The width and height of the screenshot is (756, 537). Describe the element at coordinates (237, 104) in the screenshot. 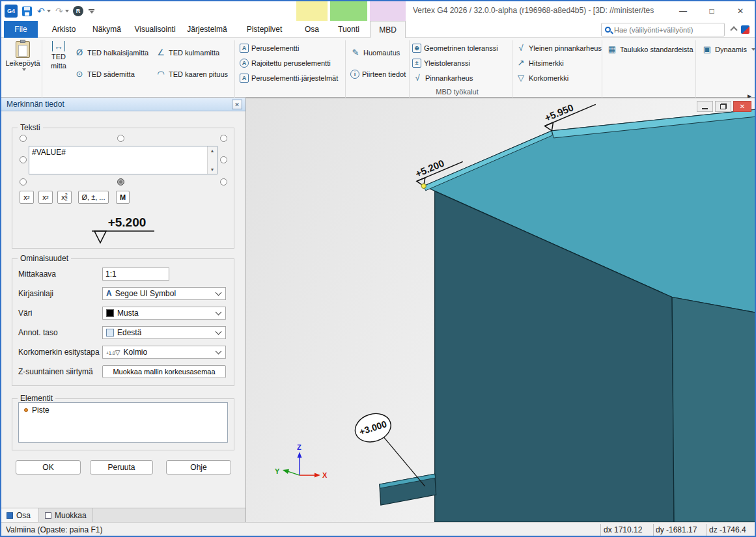

I see `dialog-close-button: ✕` at that location.